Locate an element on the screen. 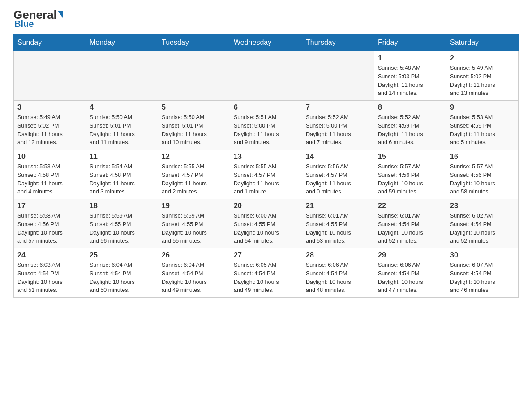 The image size is (532, 411). day-info: Sunrise: 6:07 AM Sunset: 4:54 PM Dayligh… is located at coordinates (482, 278).